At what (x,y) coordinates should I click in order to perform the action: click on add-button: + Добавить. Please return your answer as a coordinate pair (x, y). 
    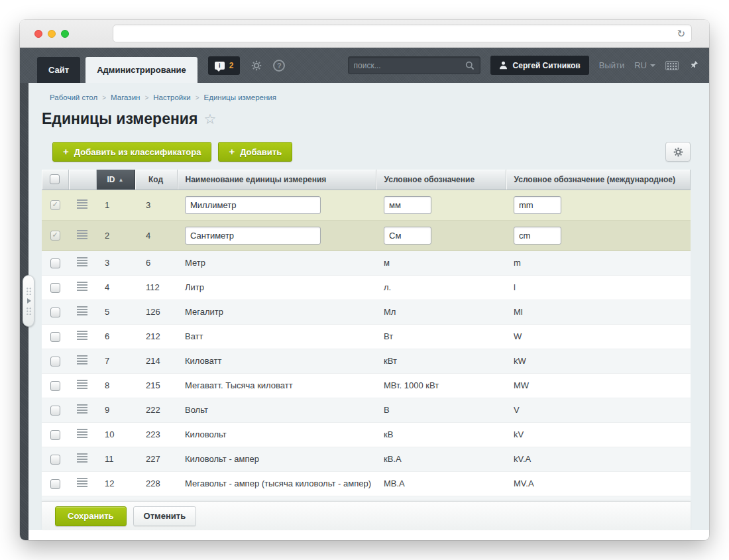
    Looking at the image, I should click on (255, 152).